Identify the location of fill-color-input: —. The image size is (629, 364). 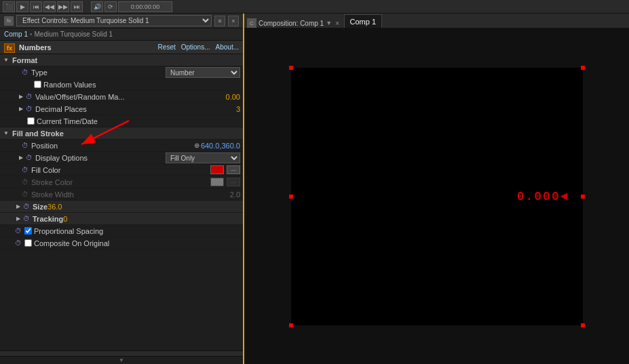
(233, 169).